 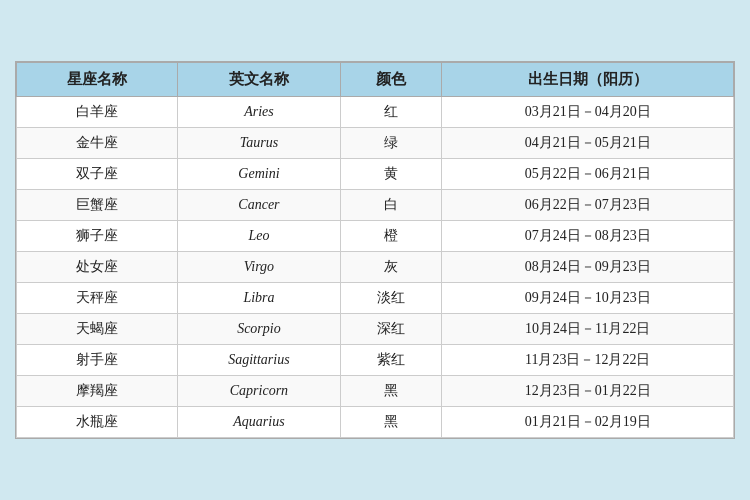 I want to click on table-row: 金牛座Taurus绿04月21日－05月21日, so click(x=376, y=144).